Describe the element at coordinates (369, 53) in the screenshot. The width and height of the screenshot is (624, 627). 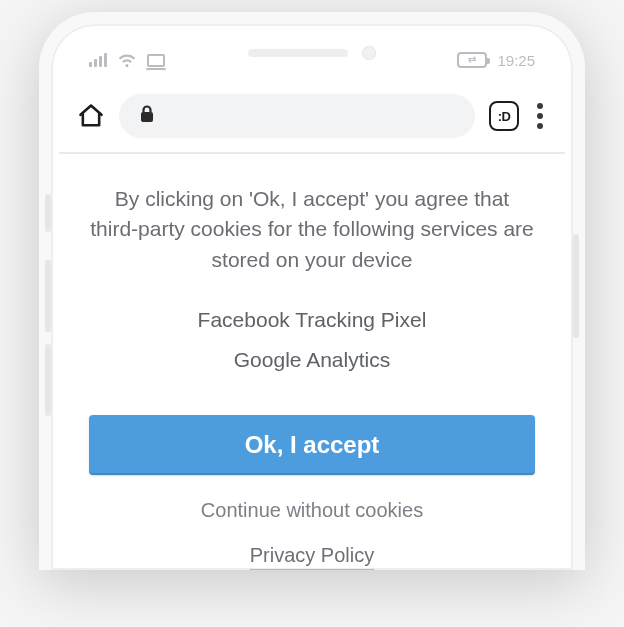
I see `front-camera` at that location.